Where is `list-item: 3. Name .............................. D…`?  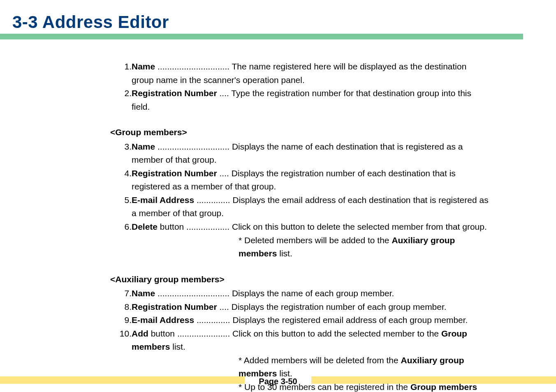
list-item: 3. Name .............................. D… is located at coordinates (303, 154).